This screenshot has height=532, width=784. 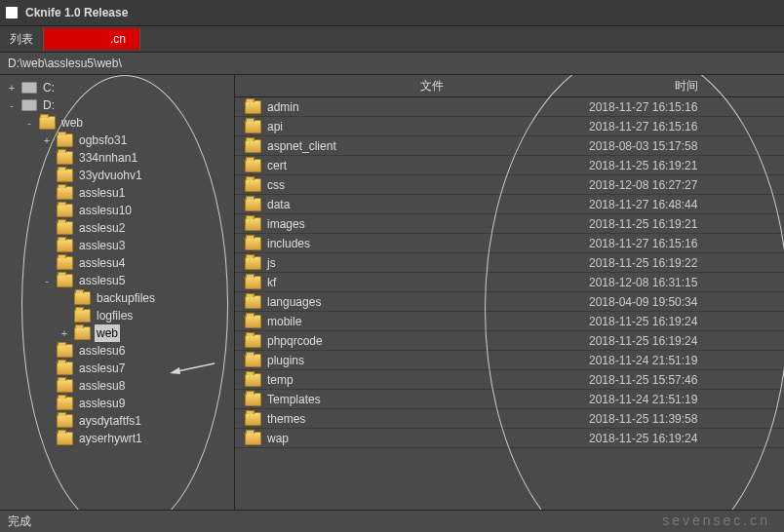 What do you see at coordinates (120, 158) in the screenshot?
I see `tree-node: 334nnhan1` at bounding box center [120, 158].